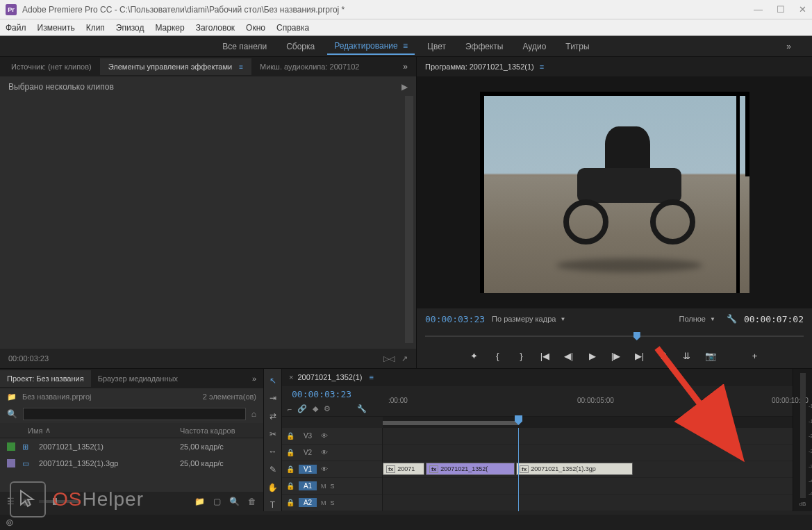 Image resolution: width=812 pixels, height=530 pixels. Describe the element at coordinates (332, 453) in the screenshot. I see `track-v2-header: 🔒 V2 👁` at that location.